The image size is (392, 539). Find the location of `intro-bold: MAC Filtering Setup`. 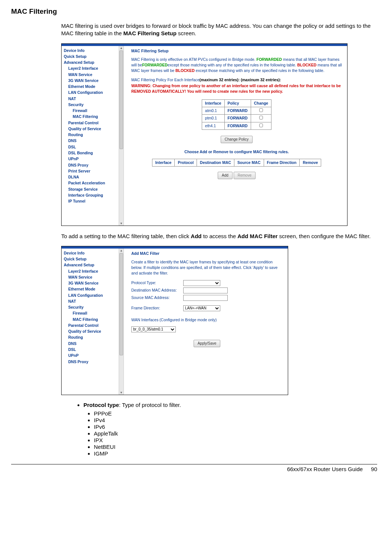

intro-bold: MAC Filtering Setup is located at coordinates (150, 33).